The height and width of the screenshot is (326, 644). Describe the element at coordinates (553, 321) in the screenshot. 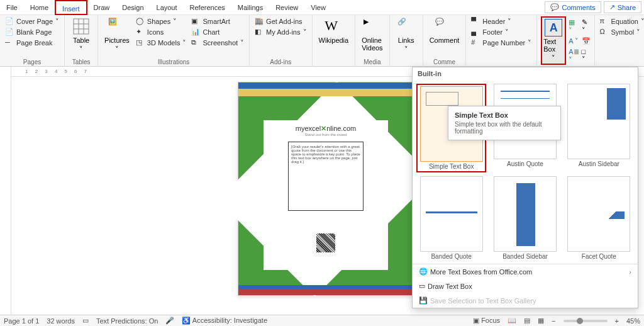

I see `zoom-out-icon: −` at that location.